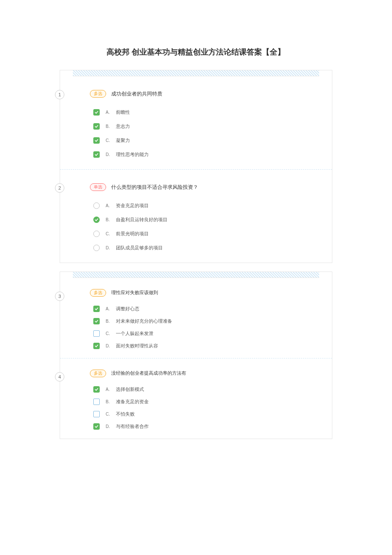 The height and width of the screenshot is (555, 392). What do you see at coordinates (196, 318) in the screenshot?
I see `question-block: 3多选理性应对失败应该做到A.调整好心态B.对未来做好充分的心理准备C.一个人躲…` at bounding box center [196, 318].